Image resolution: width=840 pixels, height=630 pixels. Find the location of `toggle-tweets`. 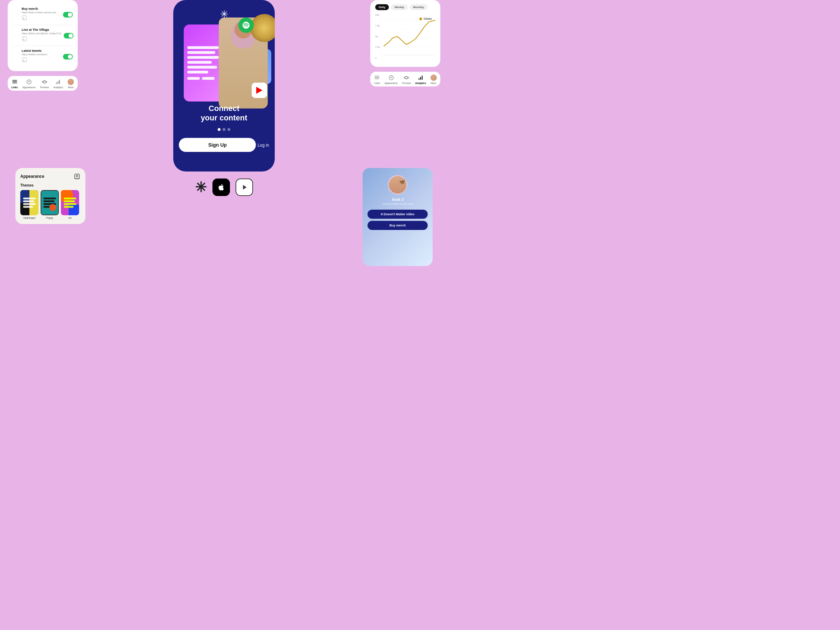

toggle-tweets is located at coordinates (68, 57).